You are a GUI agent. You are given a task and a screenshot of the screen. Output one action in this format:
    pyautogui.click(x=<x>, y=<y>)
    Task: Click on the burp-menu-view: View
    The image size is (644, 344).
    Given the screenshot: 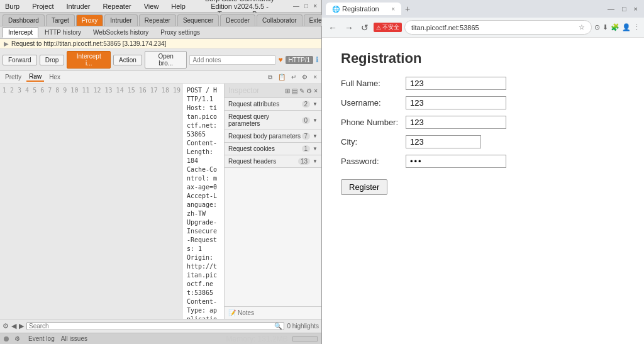 What is the action you would take?
    pyautogui.click(x=152, y=6)
    